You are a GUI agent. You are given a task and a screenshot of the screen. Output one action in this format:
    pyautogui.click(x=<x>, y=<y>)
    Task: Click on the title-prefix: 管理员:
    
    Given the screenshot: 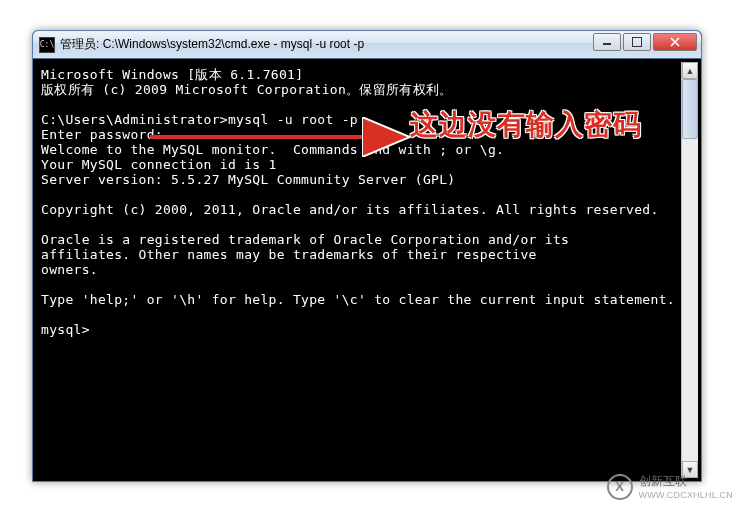 What is the action you would take?
    pyautogui.click(x=82, y=44)
    